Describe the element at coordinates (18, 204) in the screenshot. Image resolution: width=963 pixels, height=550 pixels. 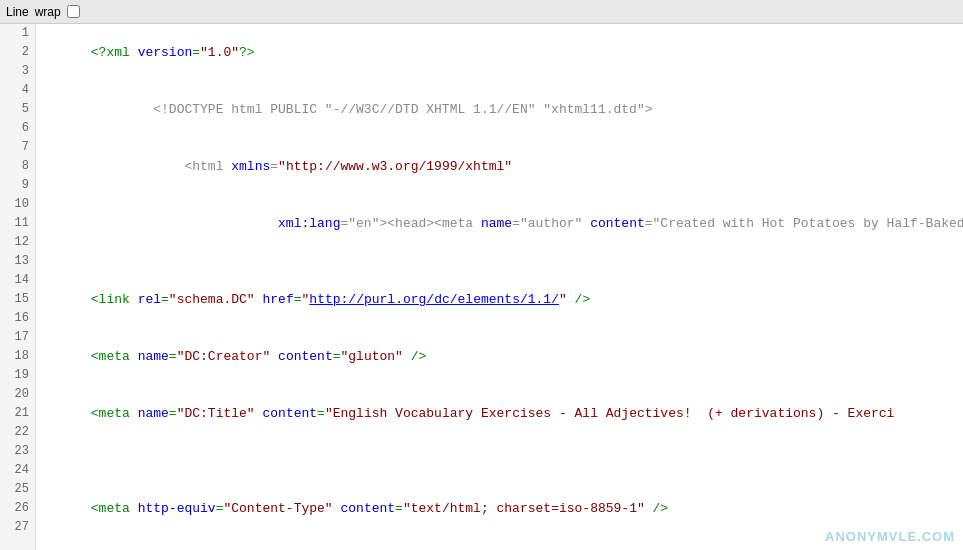
I see `ln-10: 10` at that location.